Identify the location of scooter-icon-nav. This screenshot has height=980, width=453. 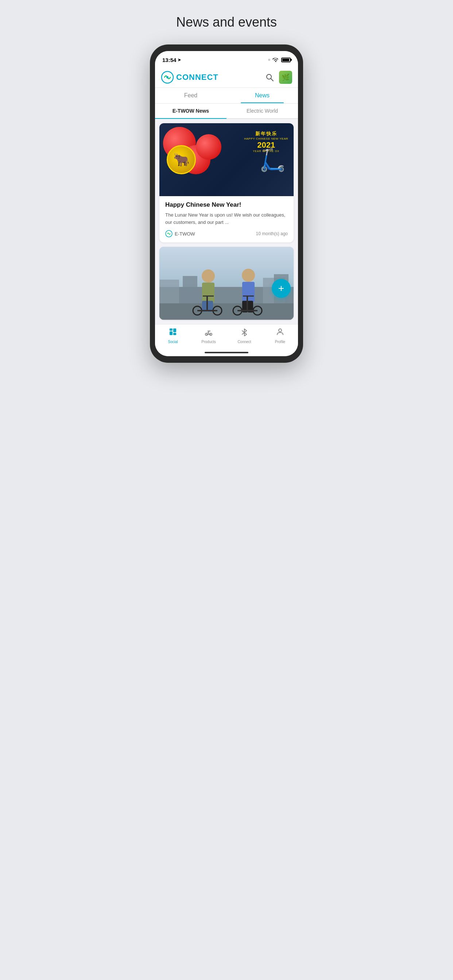
(209, 333).